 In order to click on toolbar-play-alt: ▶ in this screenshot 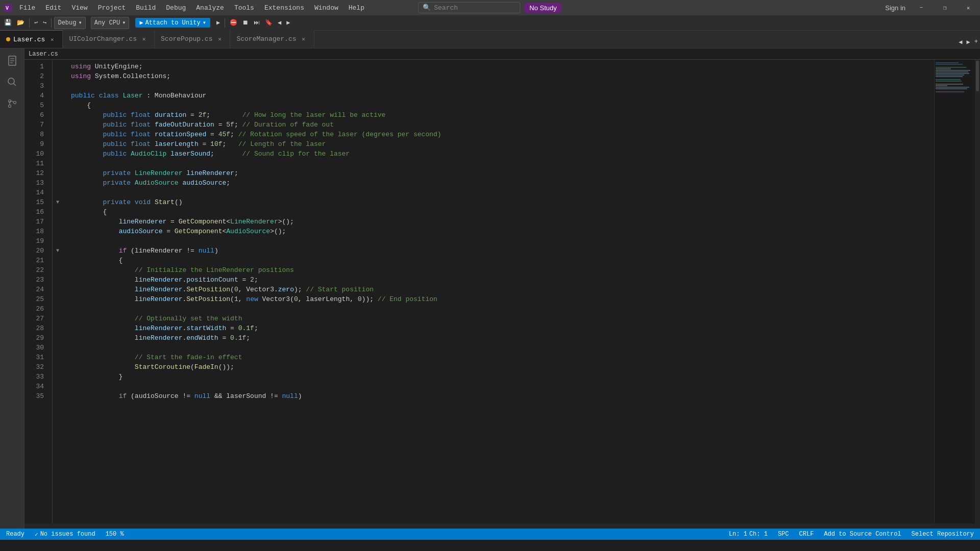, I will do `click(218, 23)`.